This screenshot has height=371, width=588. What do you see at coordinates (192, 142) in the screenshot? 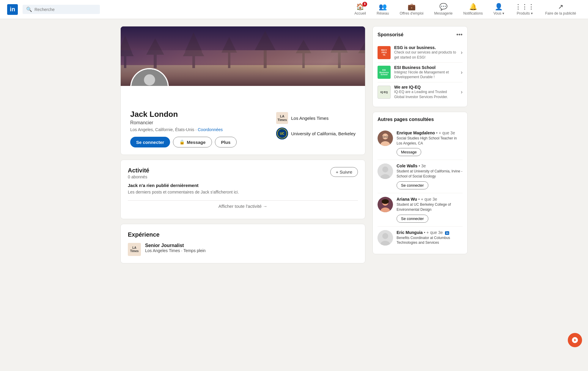
I see `message-button: 🔒 Message` at bounding box center [192, 142].